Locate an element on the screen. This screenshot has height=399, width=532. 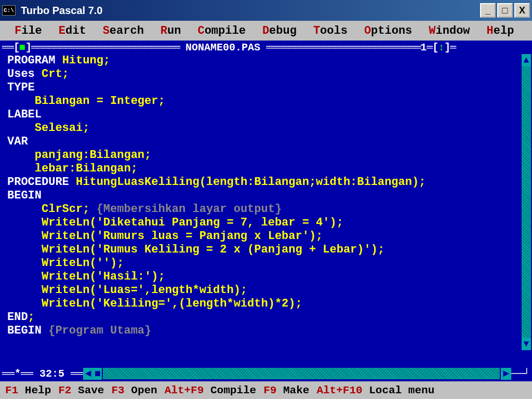
menu-window: Window is located at coordinates (449, 31).